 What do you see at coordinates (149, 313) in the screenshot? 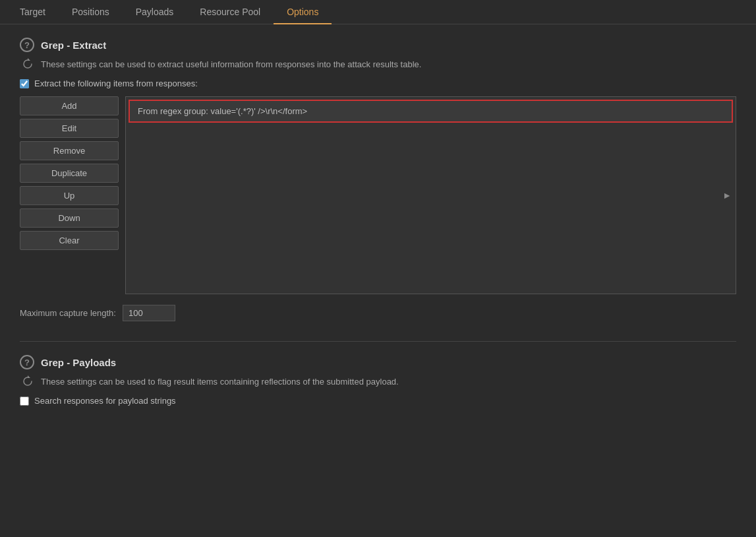
I see `capture-input` at bounding box center [149, 313].